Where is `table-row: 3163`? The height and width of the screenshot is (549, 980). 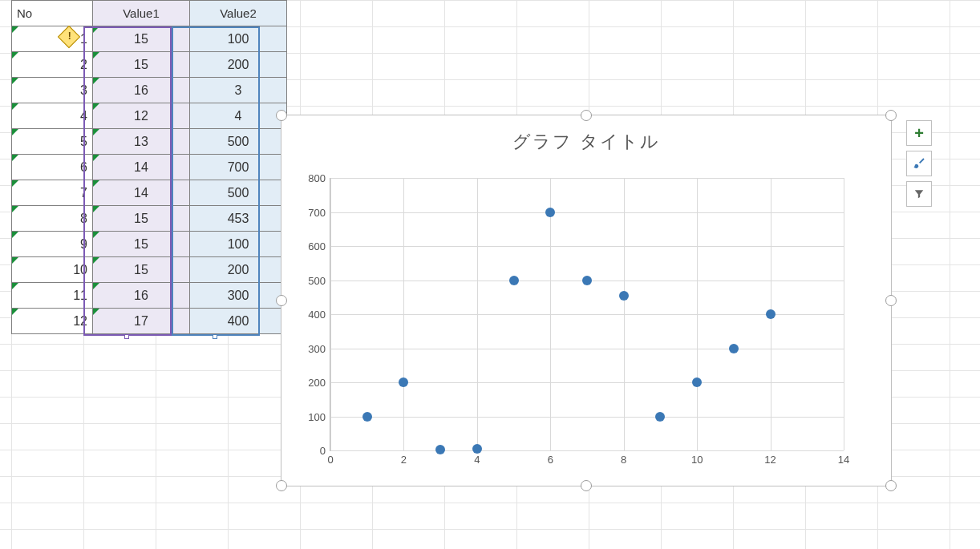 table-row: 3163 is located at coordinates (149, 91).